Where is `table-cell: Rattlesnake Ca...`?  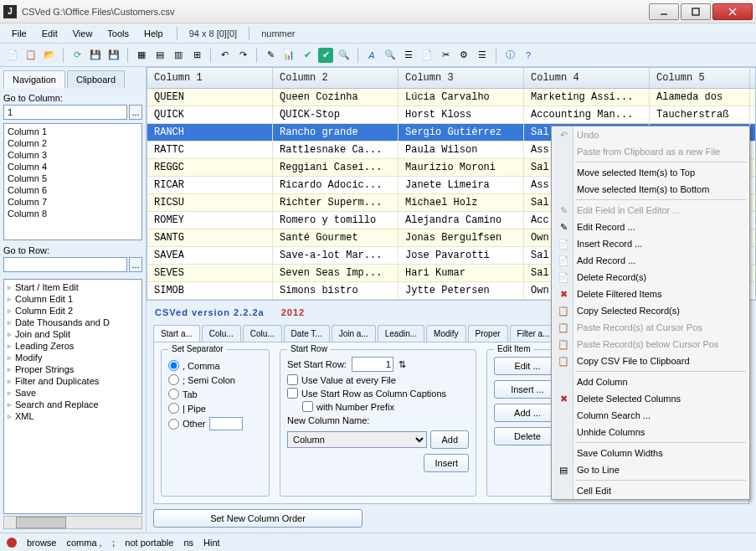
table-cell: Rattlesnake Ca... is located at coordinates (336, 150).